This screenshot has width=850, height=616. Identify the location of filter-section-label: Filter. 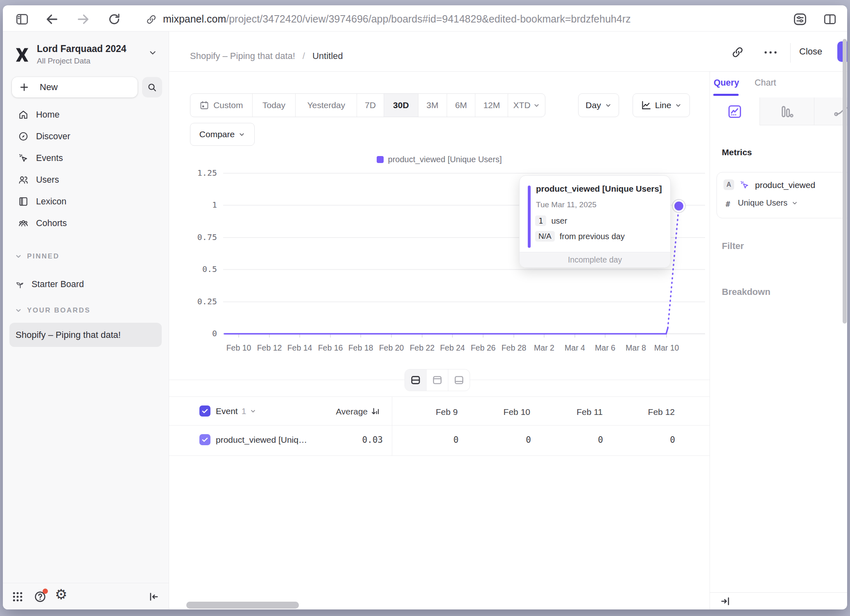
(733, 246).